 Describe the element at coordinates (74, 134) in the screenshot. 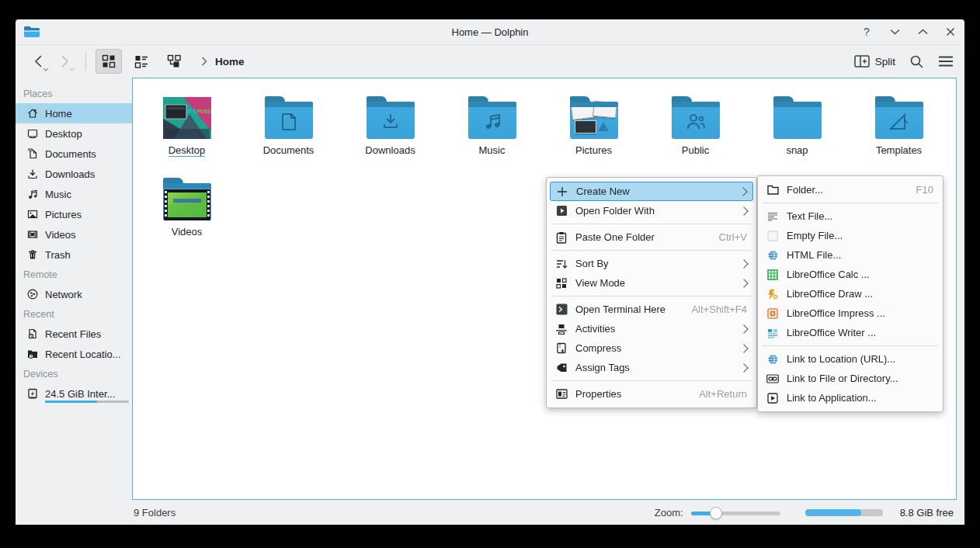

I see `sidebar-item-desktop: Desktop` at that location.